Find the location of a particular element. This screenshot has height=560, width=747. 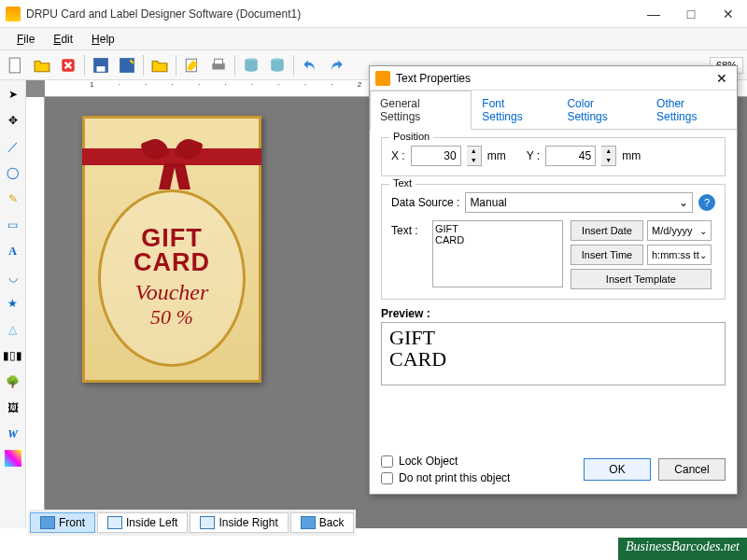

menubar: File Edit Help is located at coordinates (374, 39).